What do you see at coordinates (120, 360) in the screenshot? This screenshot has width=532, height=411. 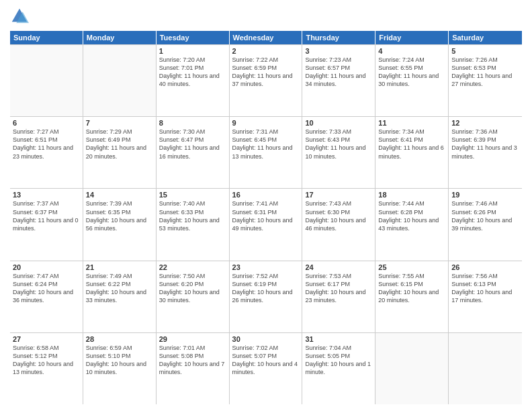 I see `day-detail: Sunrise: 6:59 AM Sunset: 5:10 PM Dayligh…` at bounding box center [120, 360].